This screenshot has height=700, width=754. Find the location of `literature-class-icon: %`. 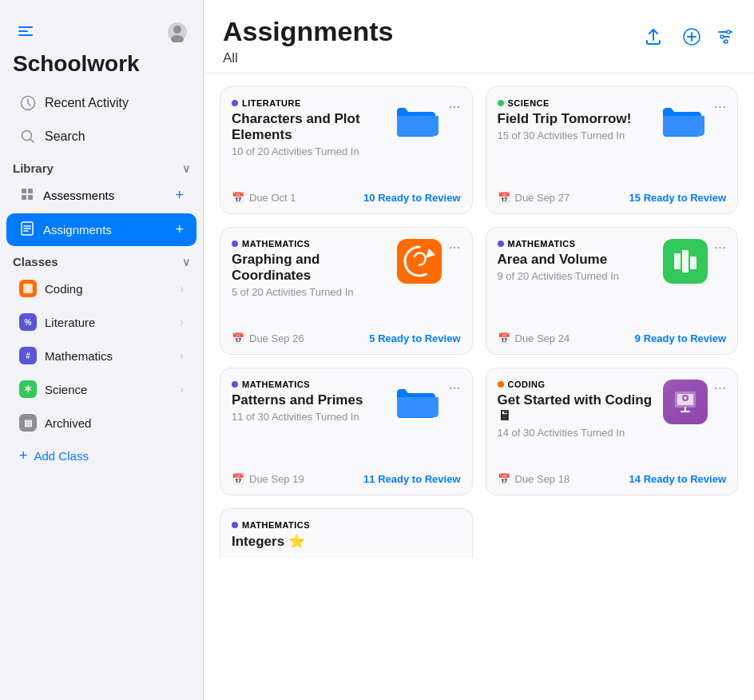

literature-class-icon: % is located at coordinates (28, 322).